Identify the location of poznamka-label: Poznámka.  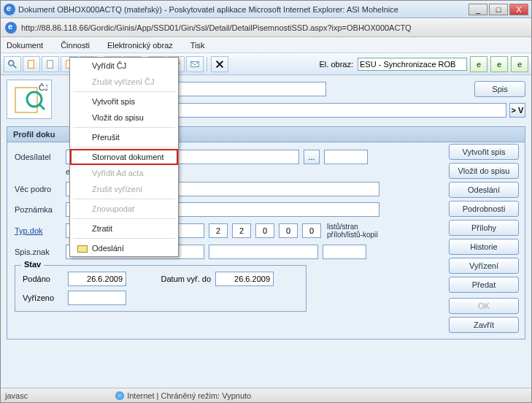
(38, 210).